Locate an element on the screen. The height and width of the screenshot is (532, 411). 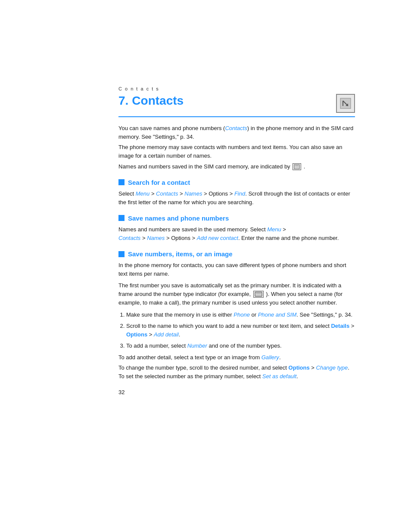
contacts-link-save: Contacts is located at coordinates (129, 238).